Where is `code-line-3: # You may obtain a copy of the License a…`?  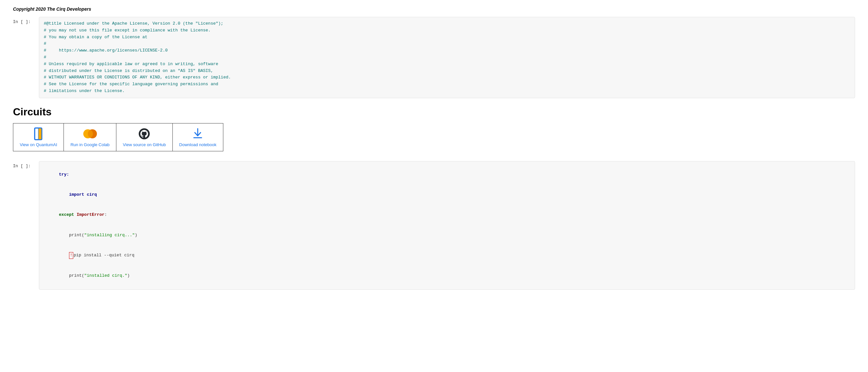 code-line-3: # You may obtain a copy of the License a… is located at coordinates (447, 37).